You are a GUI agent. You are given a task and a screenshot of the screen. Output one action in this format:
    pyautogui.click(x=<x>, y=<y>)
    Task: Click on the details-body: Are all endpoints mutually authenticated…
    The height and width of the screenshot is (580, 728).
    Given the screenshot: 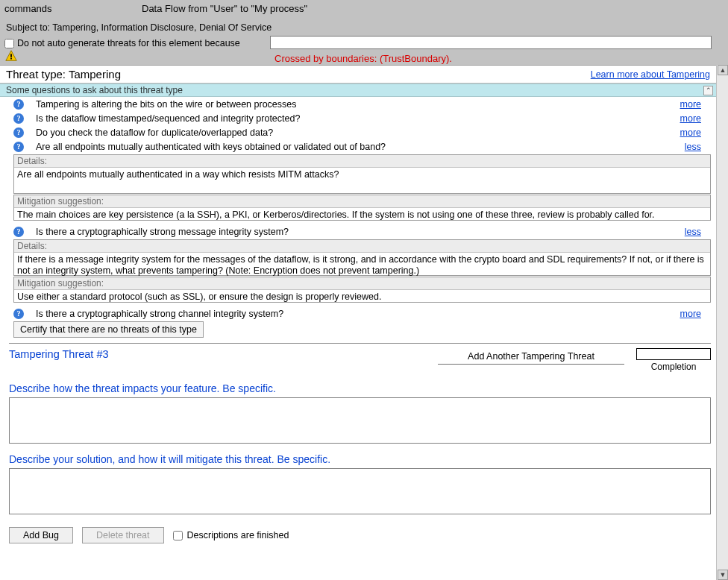 What is the action you would take?
    pyautogui.click(x=363, y=180)
    